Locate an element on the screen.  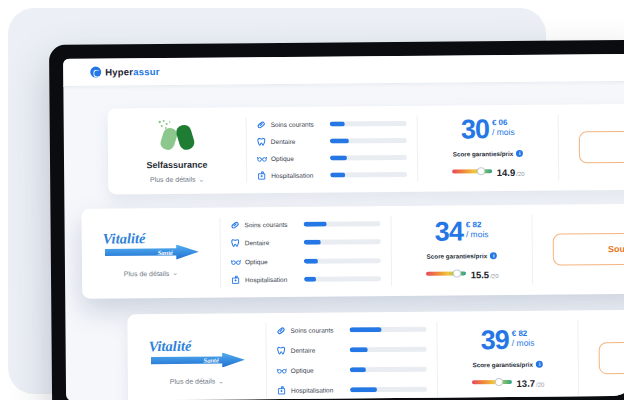
price-block: 30 € 06/ mois Score garanties/prix i 14.… is located at coordinates (488, 148).